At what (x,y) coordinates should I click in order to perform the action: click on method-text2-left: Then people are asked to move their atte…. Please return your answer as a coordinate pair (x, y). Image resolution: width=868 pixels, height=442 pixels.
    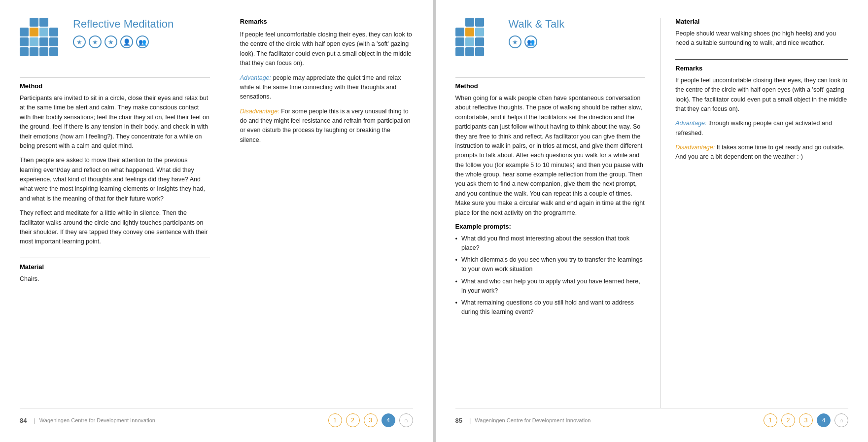
    Looking at the image, I should click on (115, 179).